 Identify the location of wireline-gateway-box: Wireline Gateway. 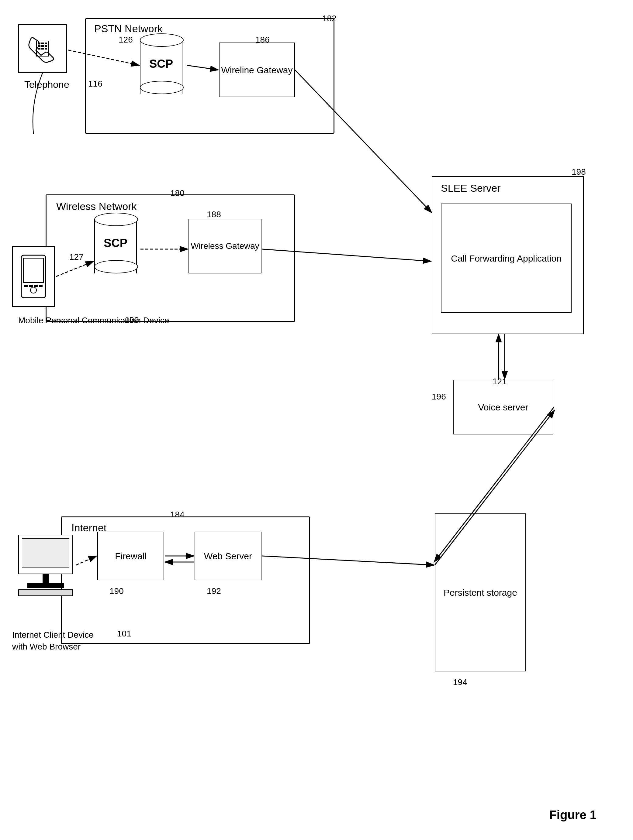
(257, 70).